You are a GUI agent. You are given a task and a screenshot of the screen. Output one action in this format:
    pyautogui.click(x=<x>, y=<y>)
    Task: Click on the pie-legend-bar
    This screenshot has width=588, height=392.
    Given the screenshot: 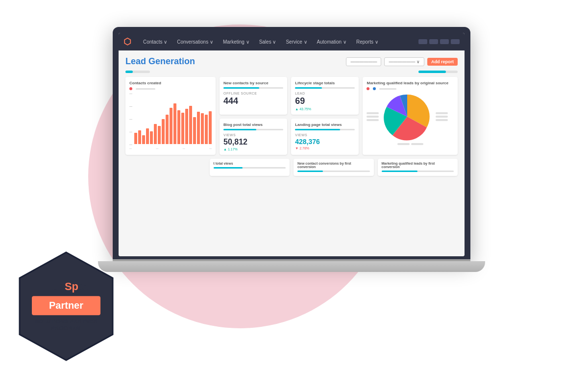 What is the action you would take?
    pyautogui.click(x=388, y=89)
    